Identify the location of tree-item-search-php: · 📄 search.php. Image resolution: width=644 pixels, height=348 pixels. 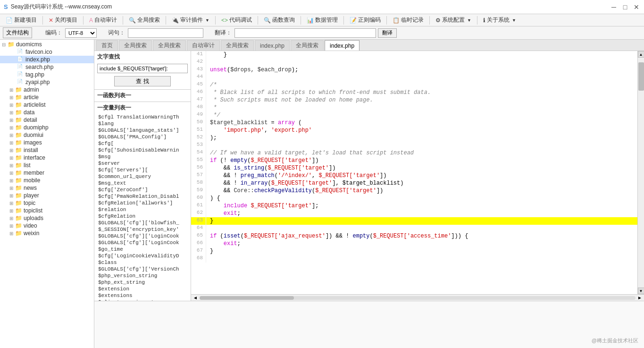
(47, 67).